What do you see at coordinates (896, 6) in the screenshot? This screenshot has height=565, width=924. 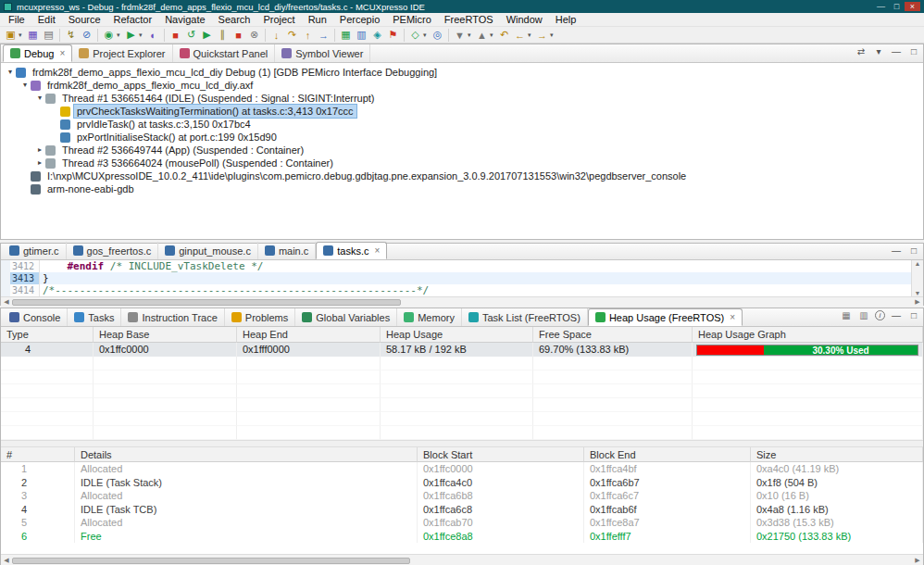 I see `window-maximize-button: □` at bounding box center [896, 6].